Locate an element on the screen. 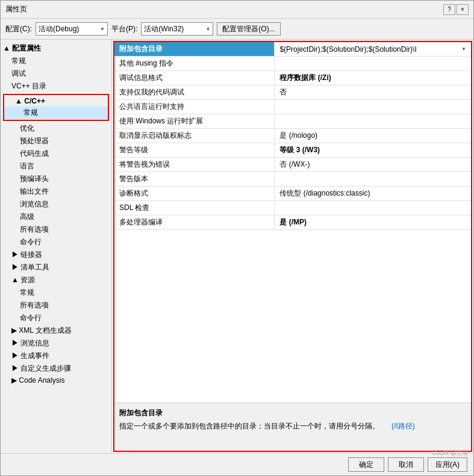  tree-item-cpp-codegen: 代码生成 is located at coordinates (56, 154).